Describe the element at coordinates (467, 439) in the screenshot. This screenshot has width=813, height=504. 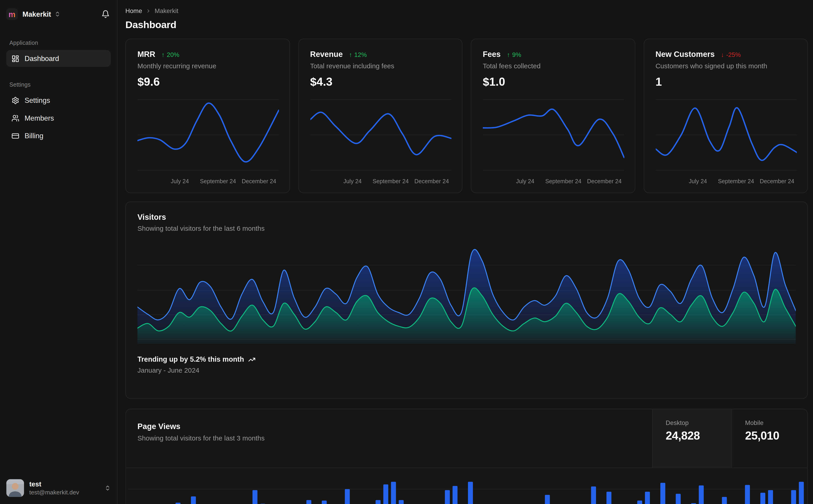
I see `page-views-header: Page Views Showing total visitors for th…` at that location.